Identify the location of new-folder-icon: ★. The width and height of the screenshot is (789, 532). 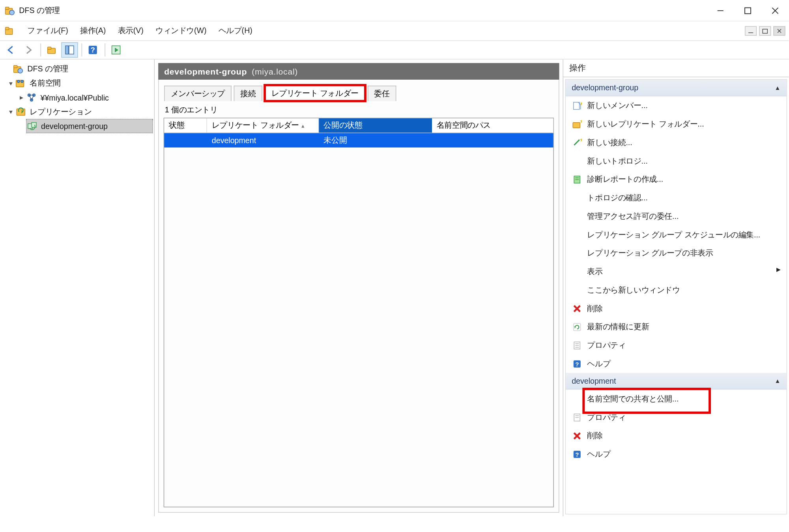
(577, 124).